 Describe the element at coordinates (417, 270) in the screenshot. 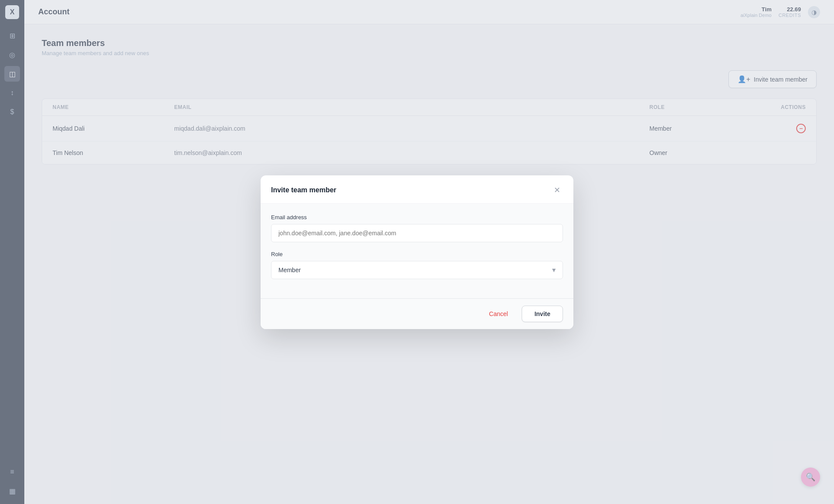

I see `role-select-wrapper: Member Admin Owner ▼` at that location.